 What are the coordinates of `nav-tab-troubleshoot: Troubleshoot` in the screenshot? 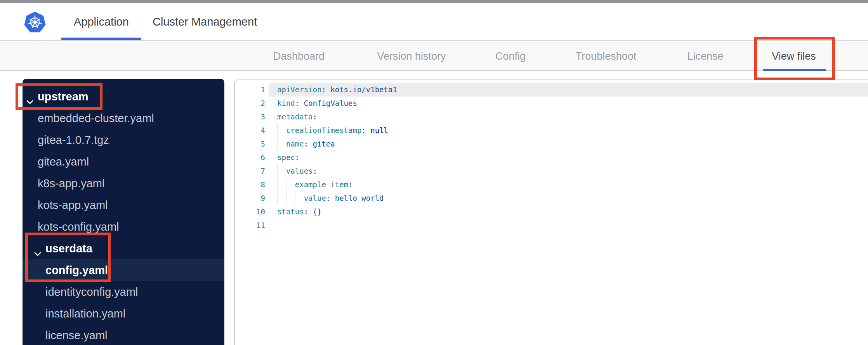 It's located at (606, 57).